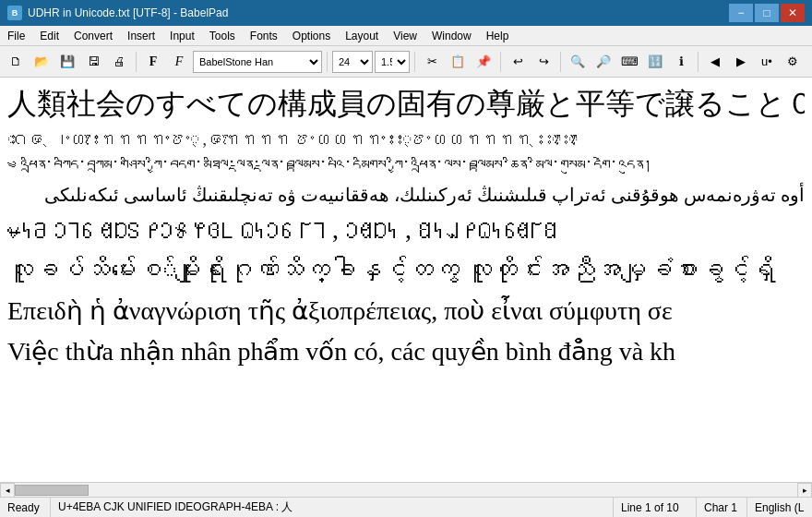 The image size is (812, 517). Describe the element at coordinates (406, 490) in the screenshot. I see `scroll-track` at that location.